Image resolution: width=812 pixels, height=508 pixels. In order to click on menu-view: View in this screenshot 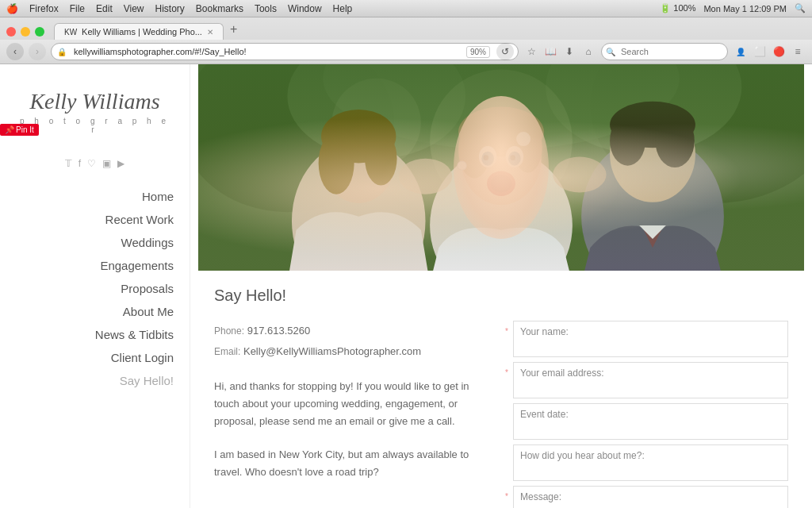, I will do `click(134, 9)`.